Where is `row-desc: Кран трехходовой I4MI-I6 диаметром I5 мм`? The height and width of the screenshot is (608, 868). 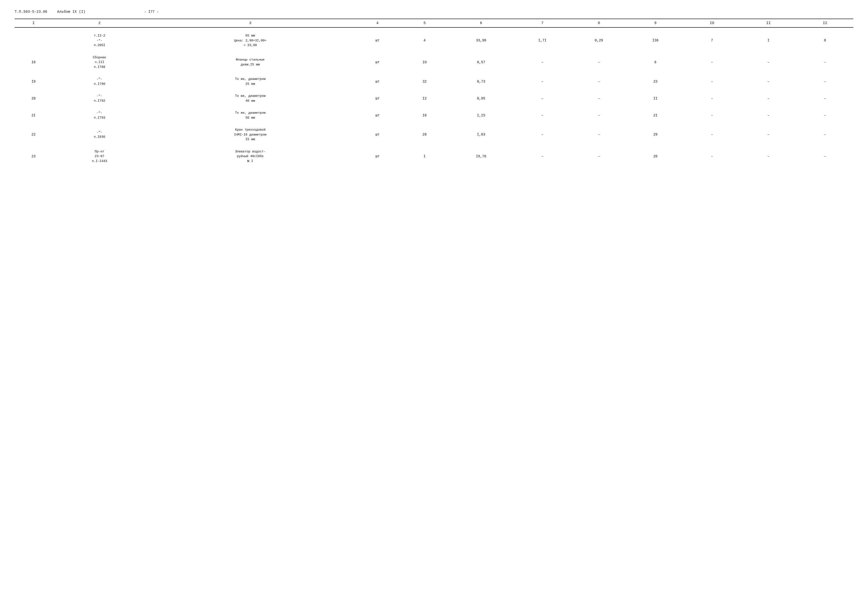
row-desc: Кран трехходовой I4MI-I6 диаметром I5 мм is located at coordinates (250, 135).